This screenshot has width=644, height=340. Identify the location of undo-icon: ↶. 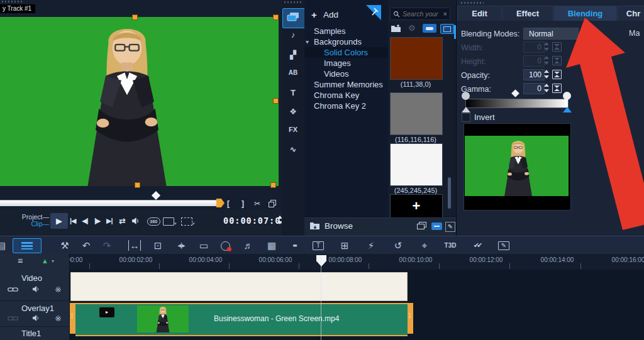
(86, 245).